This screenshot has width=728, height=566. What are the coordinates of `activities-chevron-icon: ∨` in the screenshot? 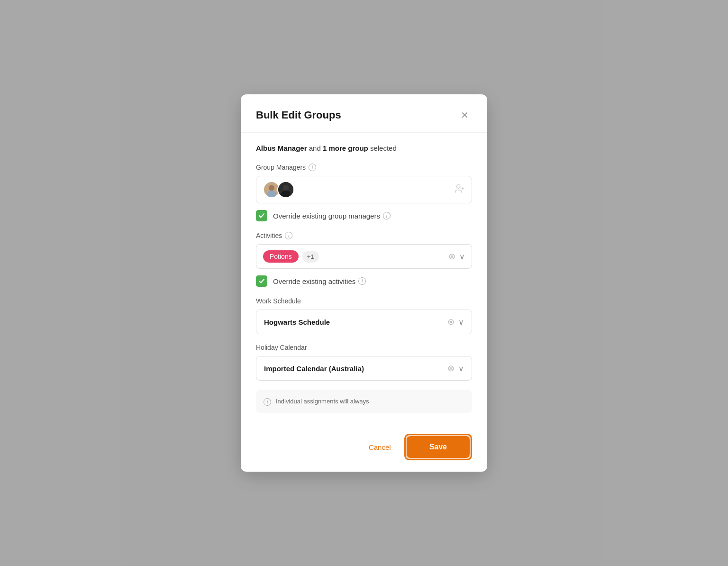 It's located at (462, 257).